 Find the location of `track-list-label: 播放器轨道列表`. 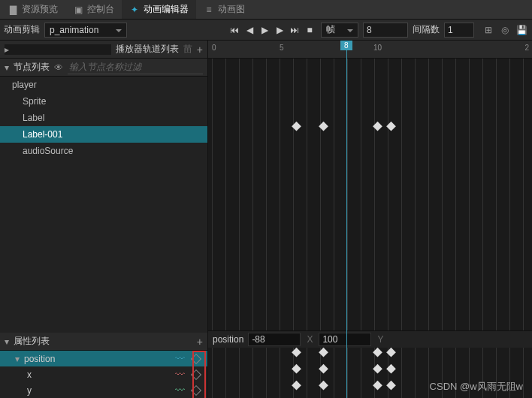

track-list-label: 播放器轨道列表 is located at coordinates (147, 50).